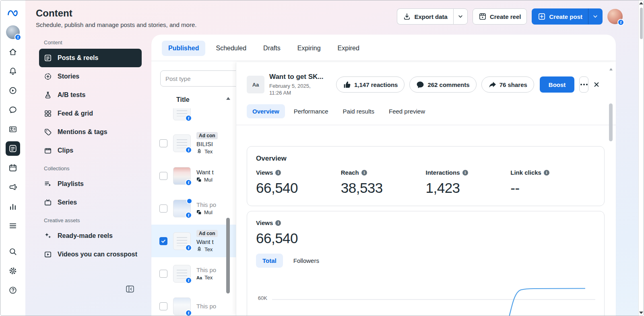 This screenshot has width=644, height=316. I want to click on account-avatar, so click(615, 17).